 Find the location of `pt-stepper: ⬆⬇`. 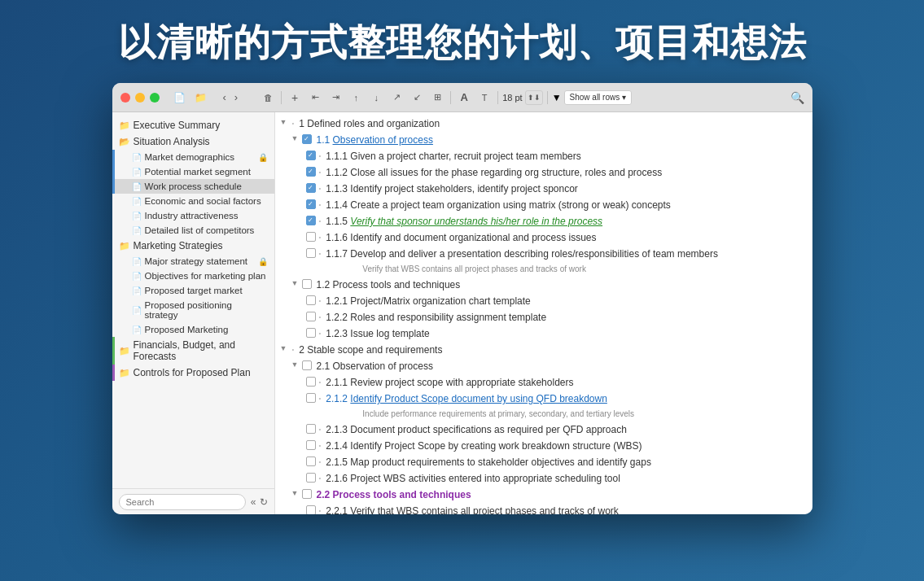

pt-stepper: ⬆⬇ is located at coordinates (534, 98).